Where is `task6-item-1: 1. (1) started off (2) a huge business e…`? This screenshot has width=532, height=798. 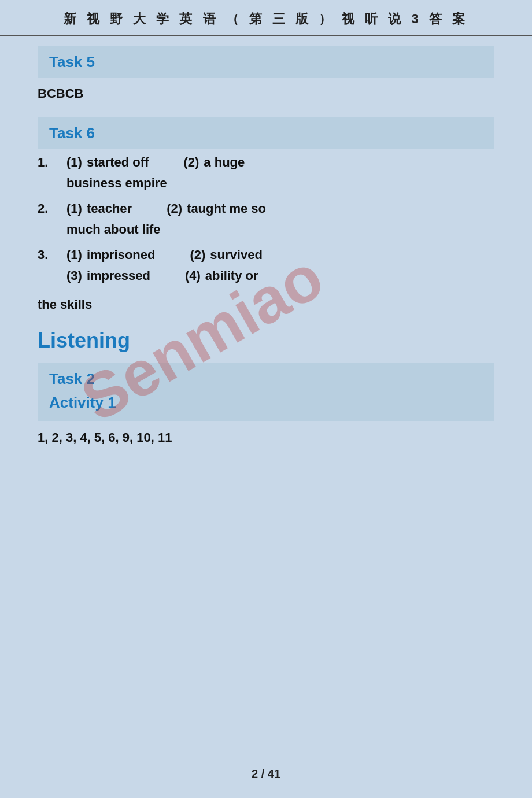 task6-item-1: 1. (1) started off (2) a huge business e… is located at coordinates (266, 173).